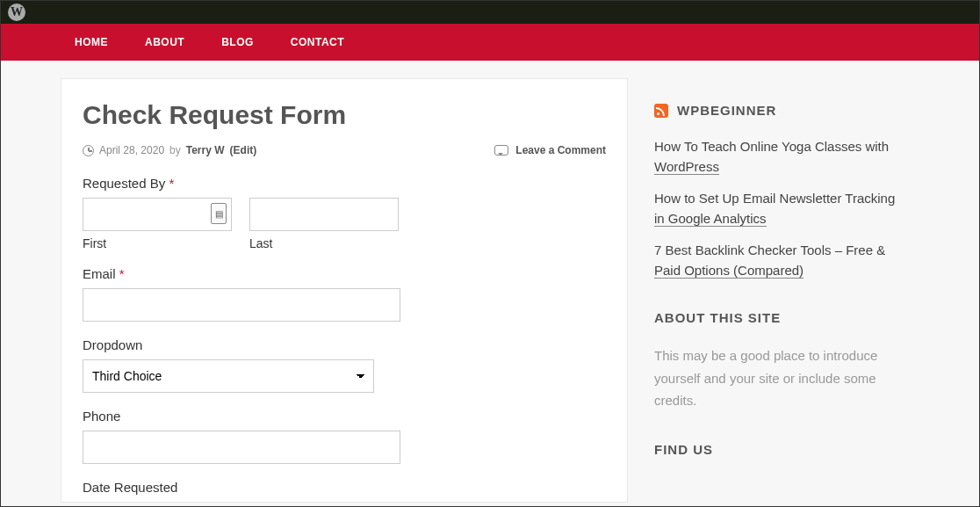 The height and width of the screenshot is (507, 980). What do you see at coordinates (237, 42) in the screenshot?
I see `nav-blog: BLOG` at bounding box center [237, 42].